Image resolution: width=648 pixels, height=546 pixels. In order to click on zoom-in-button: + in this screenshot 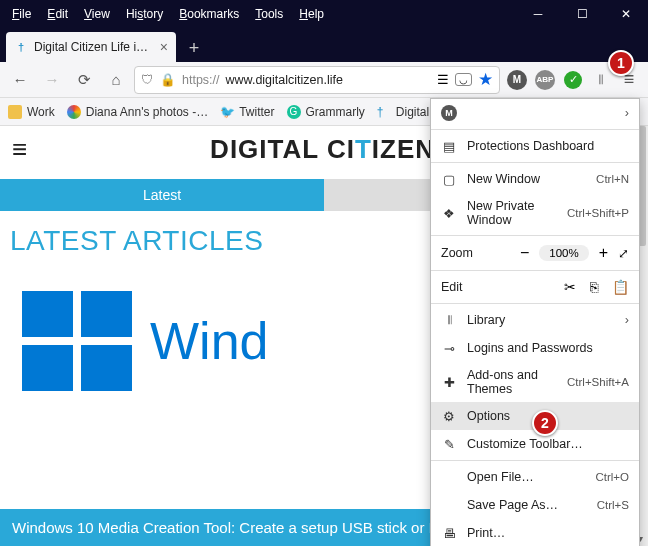, I will do `click(604, 253)`.